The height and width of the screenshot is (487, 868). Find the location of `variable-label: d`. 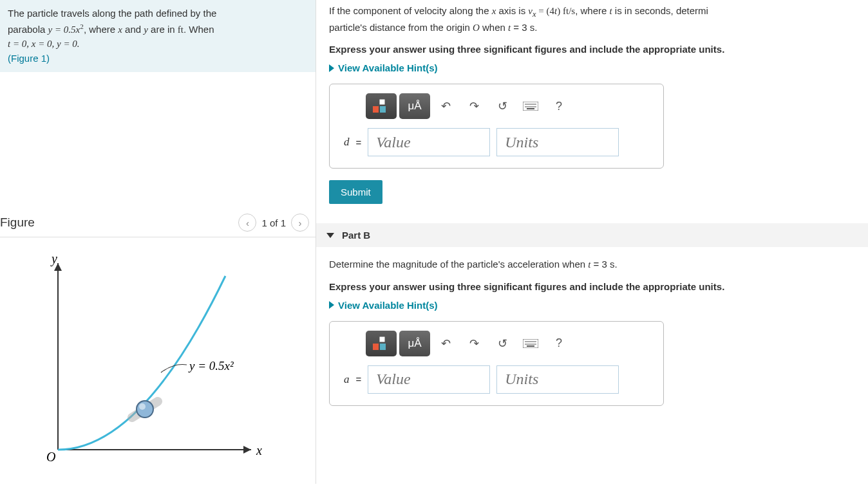

variable-label: d is located at coordinates (346, 142).